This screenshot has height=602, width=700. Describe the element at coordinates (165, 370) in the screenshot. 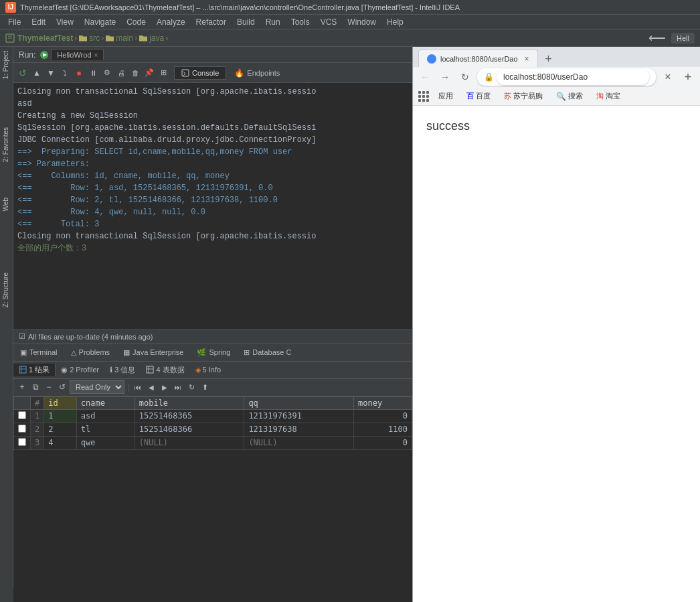

I see `db-tab-tabledata: 4 表数据` at that location.